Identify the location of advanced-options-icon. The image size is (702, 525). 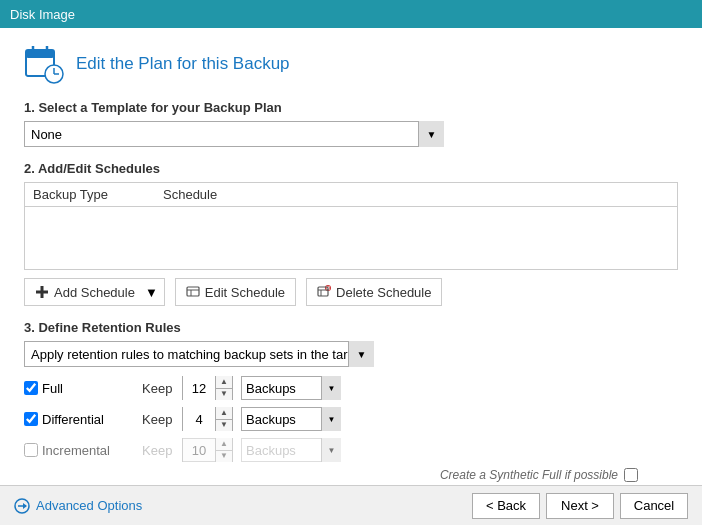
(22, 506).